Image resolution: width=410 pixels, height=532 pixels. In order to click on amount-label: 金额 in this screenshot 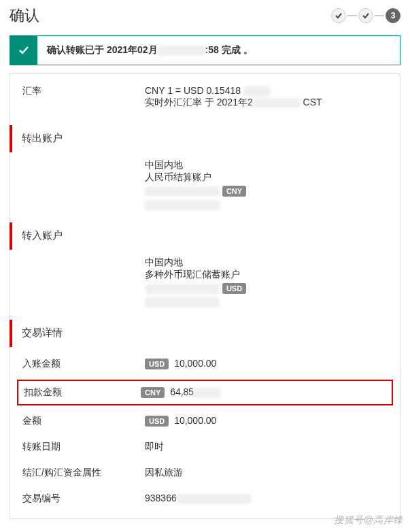, I will do `click(84, 421)`.